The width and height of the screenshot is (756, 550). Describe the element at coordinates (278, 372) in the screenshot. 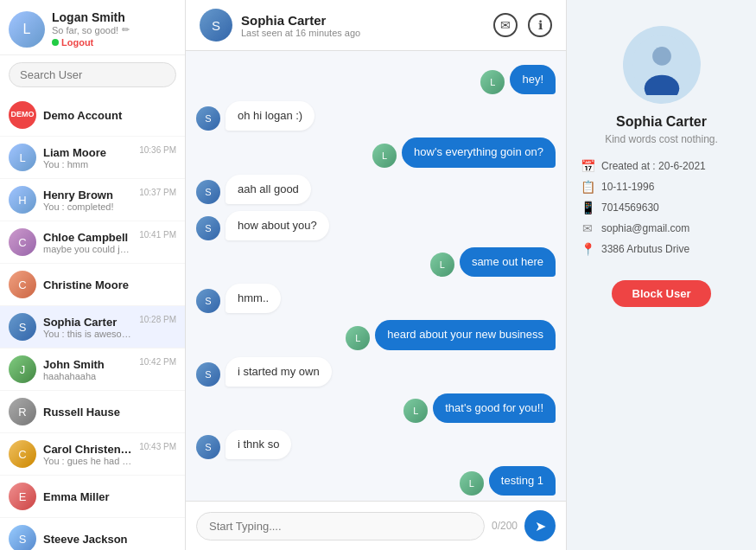

I see `message-bubble: i started my own` at that location.